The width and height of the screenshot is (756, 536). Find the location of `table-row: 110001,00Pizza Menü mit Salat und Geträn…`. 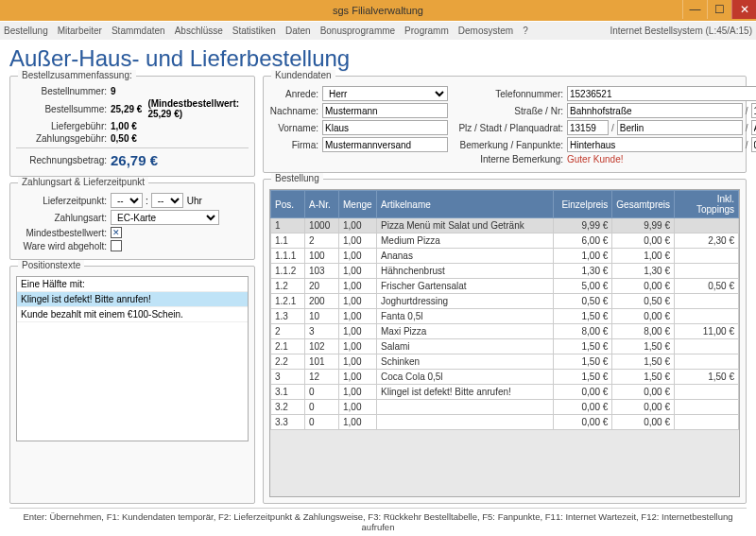

table-row: 110001,00Pizza Menü mit Salat und Geträn… is located at coordinates (505, 226).